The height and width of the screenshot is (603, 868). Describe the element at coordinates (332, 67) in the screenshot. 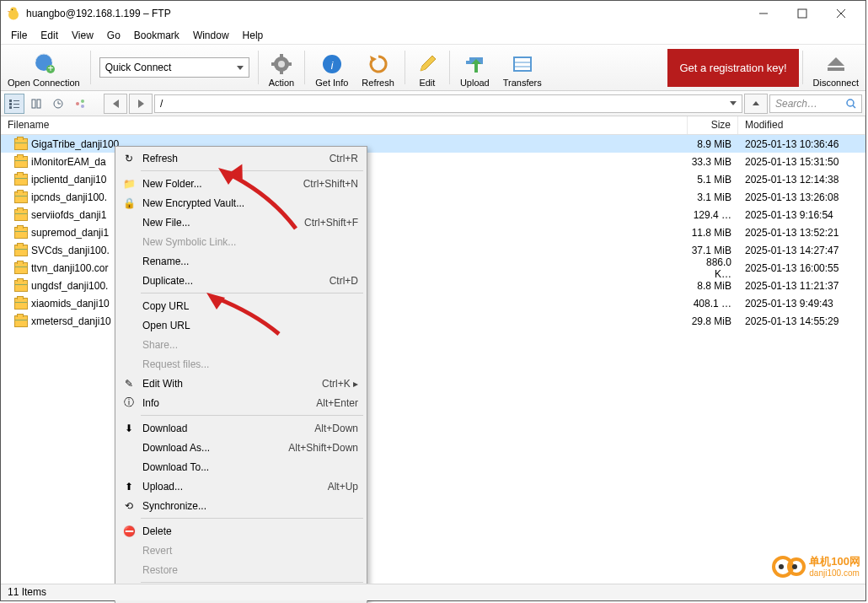

I see `get-info-button: i Get Info` at that location.